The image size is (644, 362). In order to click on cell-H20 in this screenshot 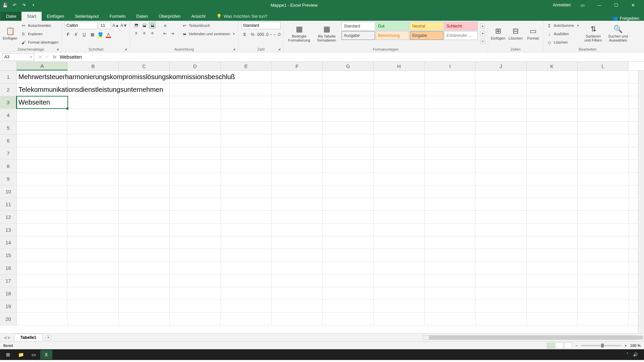, I will do `click(399, 319)`.